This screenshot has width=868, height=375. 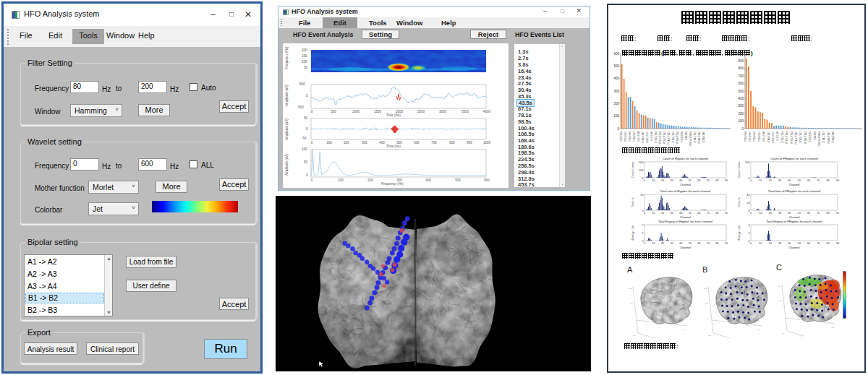 What do you see at coordinates (749, 225) in the screenshot?
I see `svg-text: 4` at bounding box center [749, 225].